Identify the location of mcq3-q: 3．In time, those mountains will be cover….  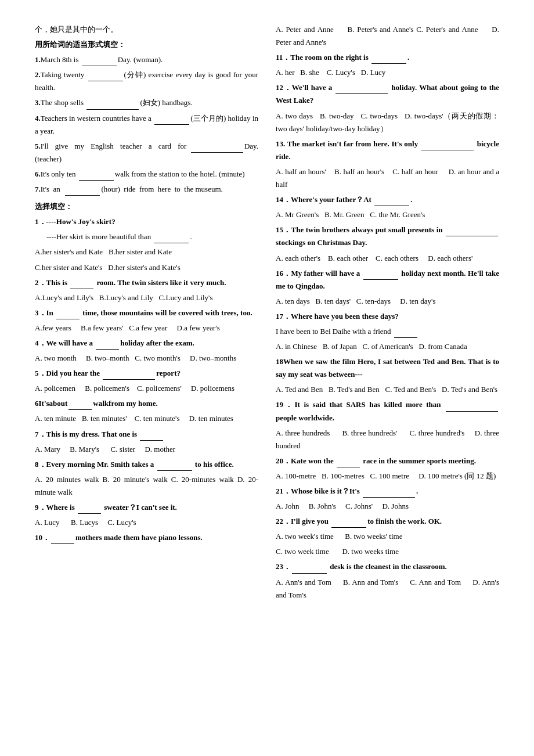
(146, 313).